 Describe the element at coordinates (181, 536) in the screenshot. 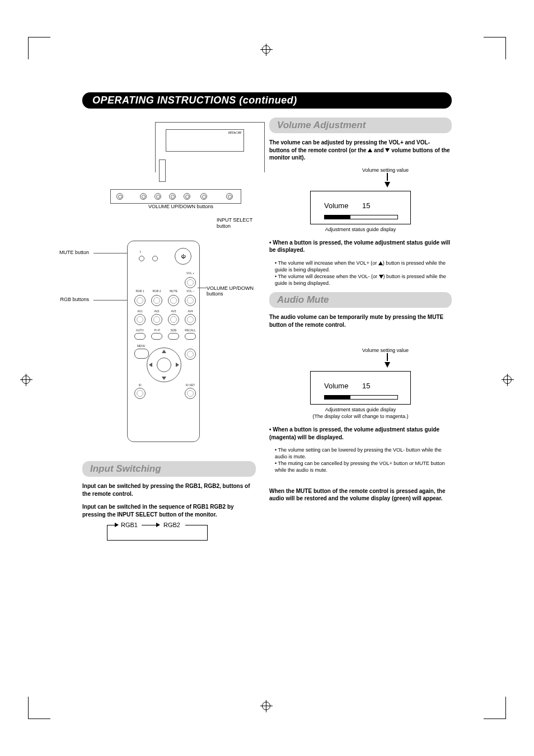

I see `input-flow-diagram: RGB1 RGB2` at that location.